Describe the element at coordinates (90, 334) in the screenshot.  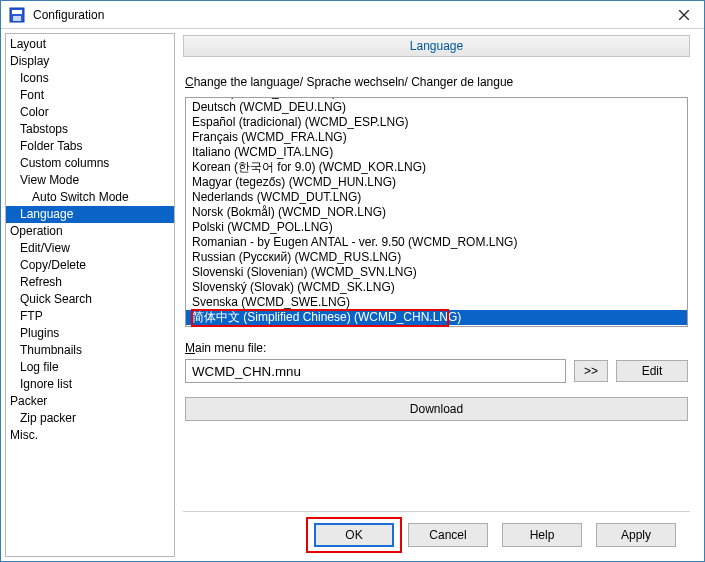
I see `tree-item-plugins: Plugins` at that location.